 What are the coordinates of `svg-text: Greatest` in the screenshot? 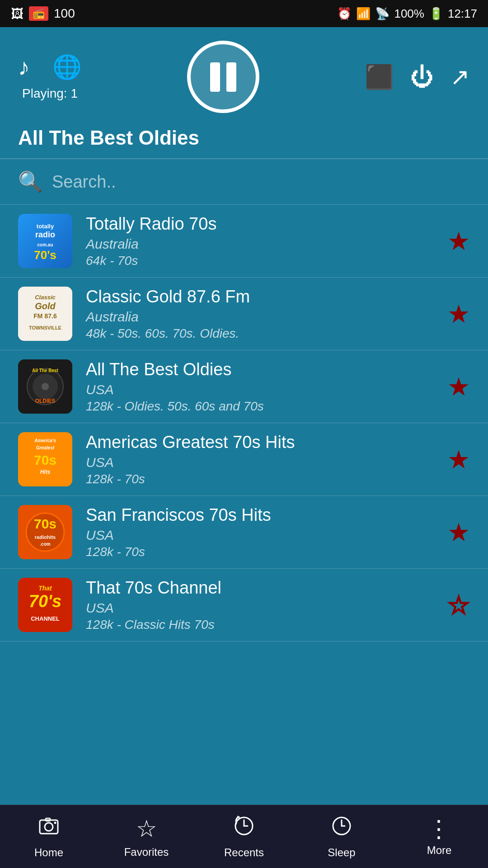 It's located at (45, 448).